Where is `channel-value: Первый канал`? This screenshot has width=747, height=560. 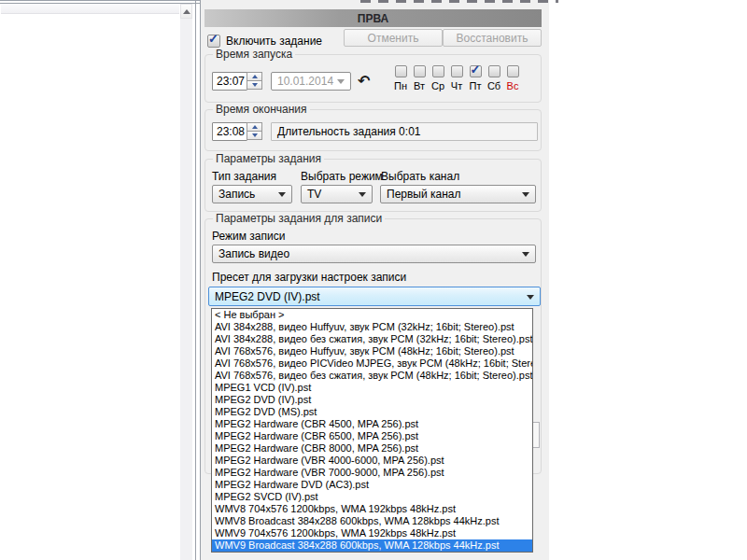 channel-value: Первый канал is located at coordinates (424, 194).